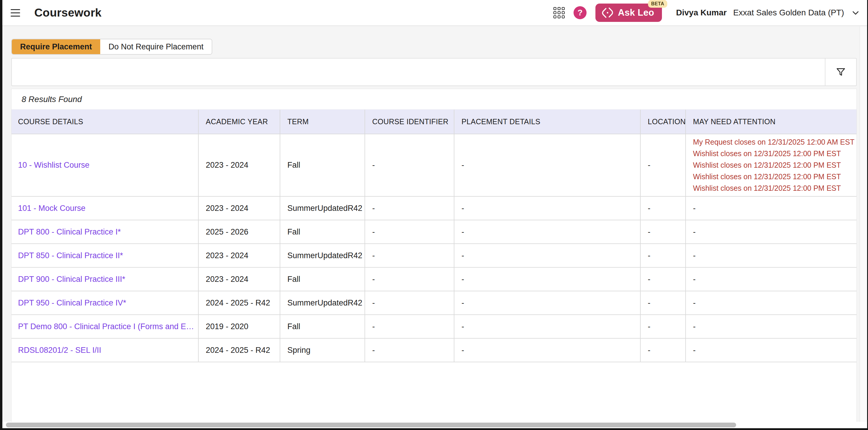 The width and height of the screenshot is (868, 430). Describe the element at coordinates (547, 122) in the screenshot. I see `col-placement-details: PLACEMENT DETAILS` at that location.